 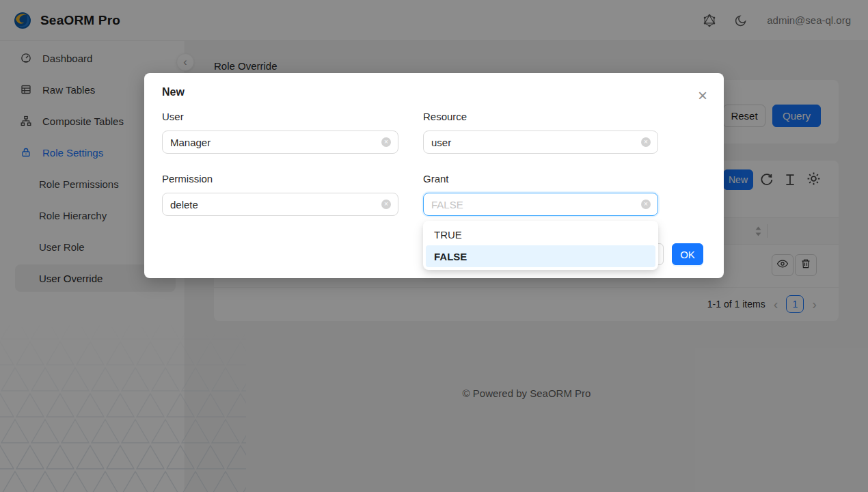 What do you see at coordinates (280, 204) in the screenshot?
I see `permission-field-wrap: ×` at bounding box center [280, 204].